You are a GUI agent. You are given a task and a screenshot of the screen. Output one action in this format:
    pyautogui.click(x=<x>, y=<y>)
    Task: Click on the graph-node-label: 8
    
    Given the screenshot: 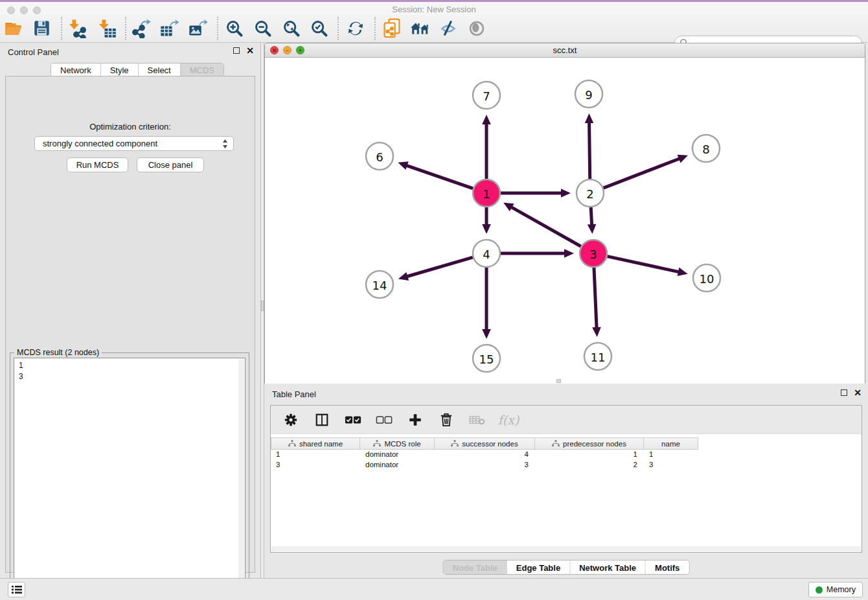 What is the action you would take?
    pyautogui.click(x=706, y=149)
    